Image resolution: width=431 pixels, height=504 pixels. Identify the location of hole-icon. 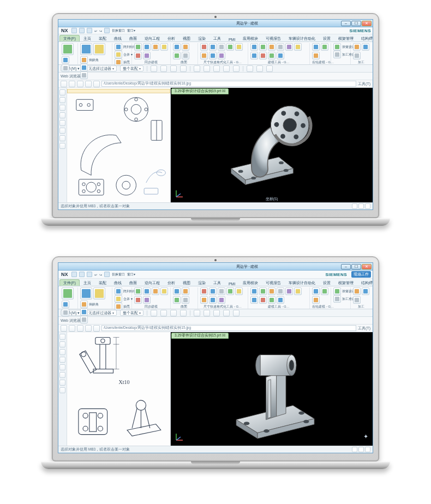
(99, 293).